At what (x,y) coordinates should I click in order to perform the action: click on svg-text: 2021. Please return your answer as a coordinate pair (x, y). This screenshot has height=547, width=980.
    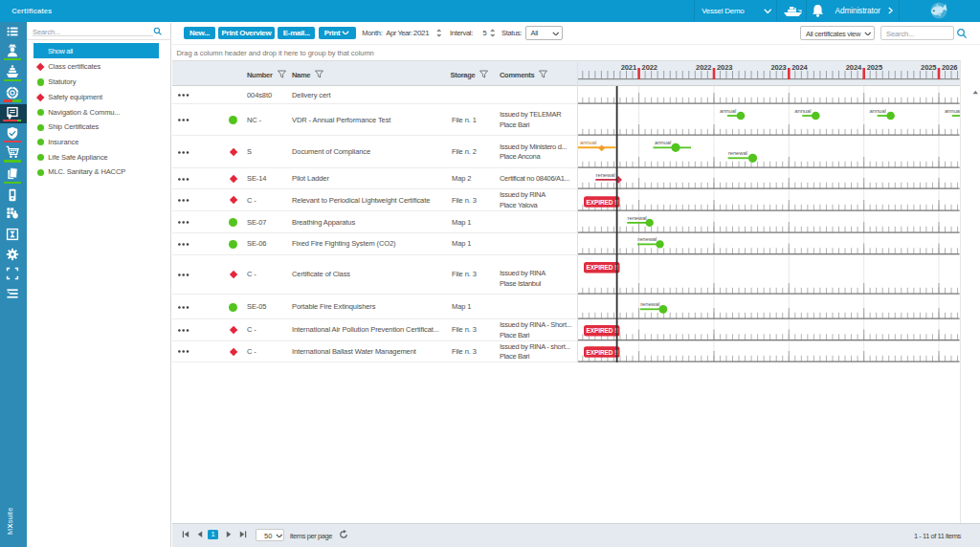
    Looking at the image, I should click on (629, 67).